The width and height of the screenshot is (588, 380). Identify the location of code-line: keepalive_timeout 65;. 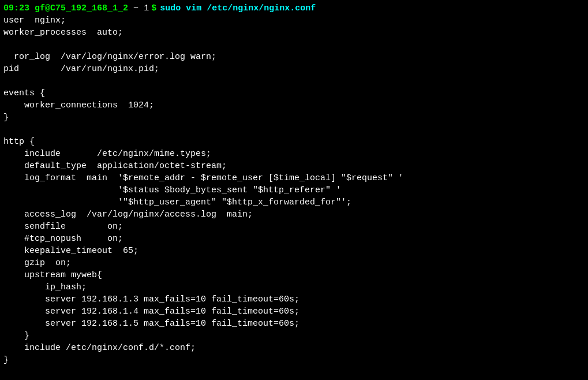
(294, 251).